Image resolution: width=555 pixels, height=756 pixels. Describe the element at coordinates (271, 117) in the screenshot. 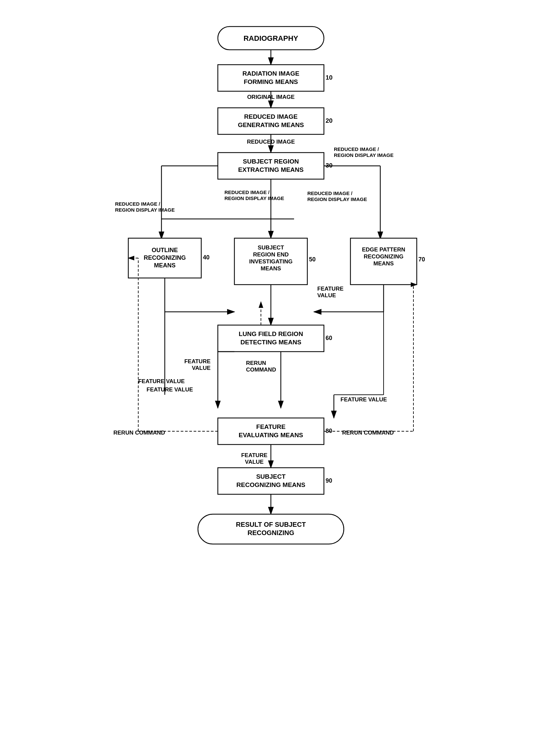

I see `reduced-gen-label-1: REDUCED IMAGE` at that location.